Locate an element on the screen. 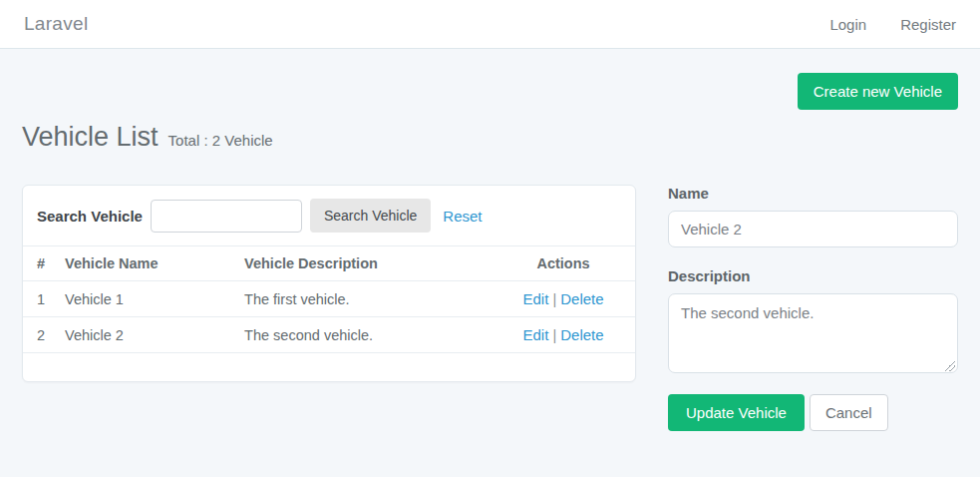  header-name: Vehicle Name is located at coordinates (145, 263).